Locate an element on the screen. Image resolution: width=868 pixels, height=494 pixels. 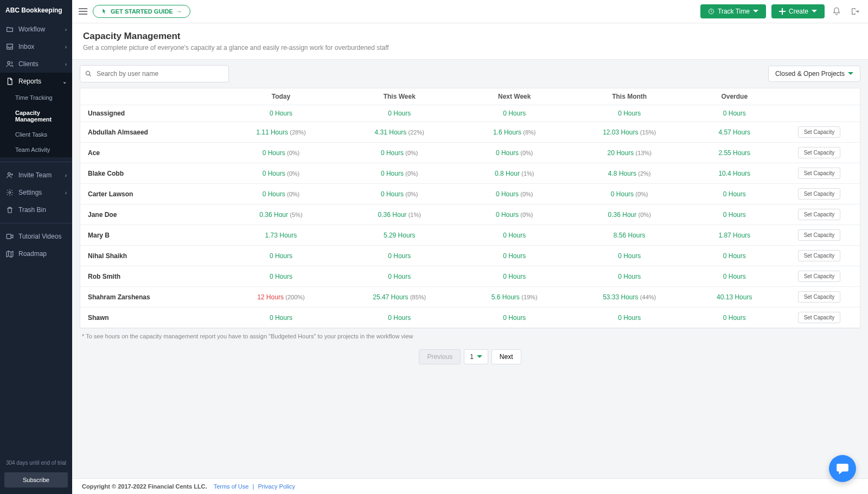
create-button: Create is located at coordinates (798, 11).